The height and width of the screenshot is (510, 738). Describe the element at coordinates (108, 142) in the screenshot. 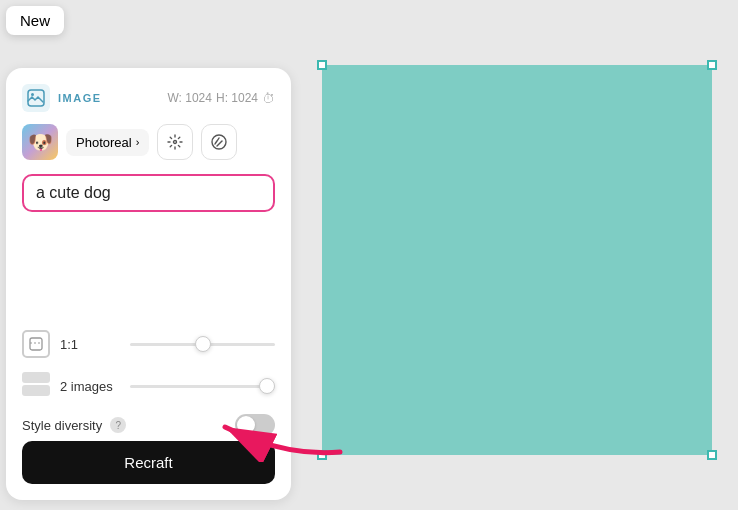

I see `model-select-button: Photoreal ›` at that location.